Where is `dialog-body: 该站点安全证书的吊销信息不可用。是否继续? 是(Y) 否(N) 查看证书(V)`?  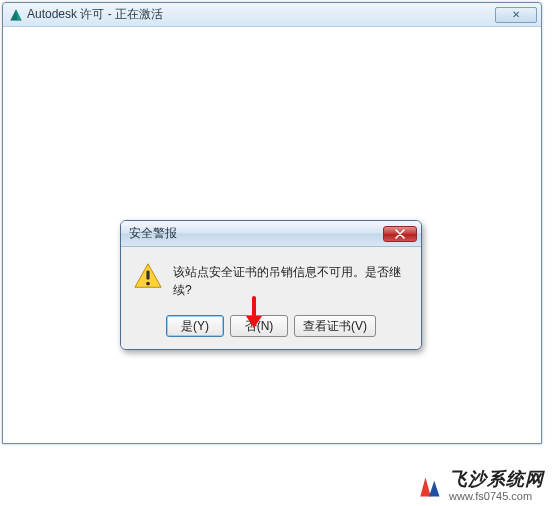
dialog-body: 该站点安全证书的吊销信息不可用。是否继续? 是(Y) 否(N) 查看证书(V) is located at coordinates (271, 298).